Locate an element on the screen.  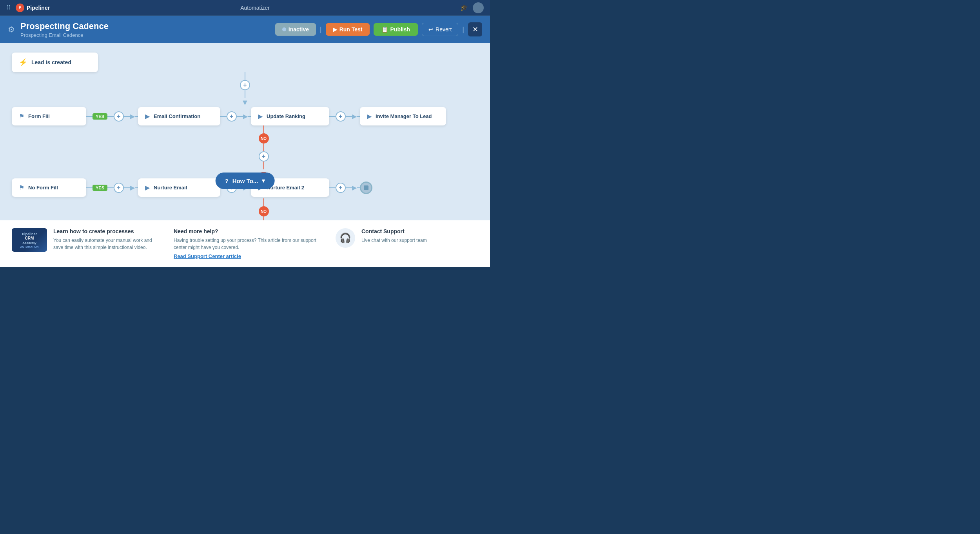
filter-icon-1: ⚑ is located at coordinates (22, 116).